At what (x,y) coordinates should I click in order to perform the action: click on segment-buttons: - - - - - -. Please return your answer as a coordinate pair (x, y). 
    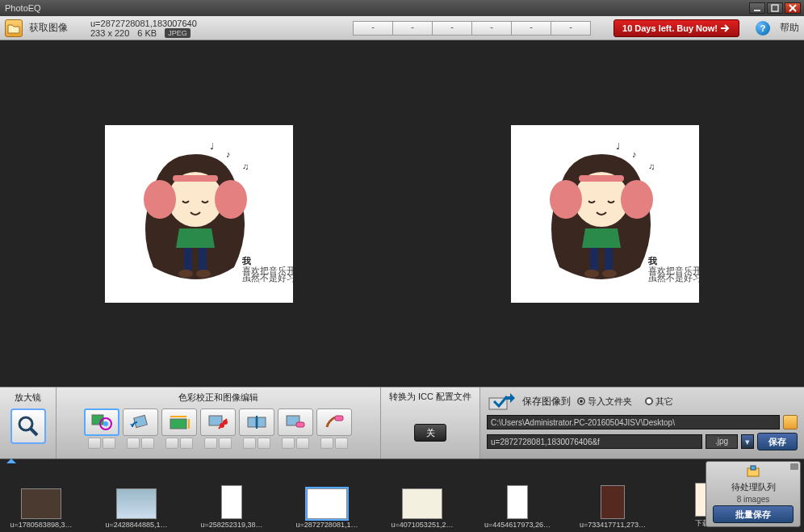
    Looking at the image, I should click on (472, 28).